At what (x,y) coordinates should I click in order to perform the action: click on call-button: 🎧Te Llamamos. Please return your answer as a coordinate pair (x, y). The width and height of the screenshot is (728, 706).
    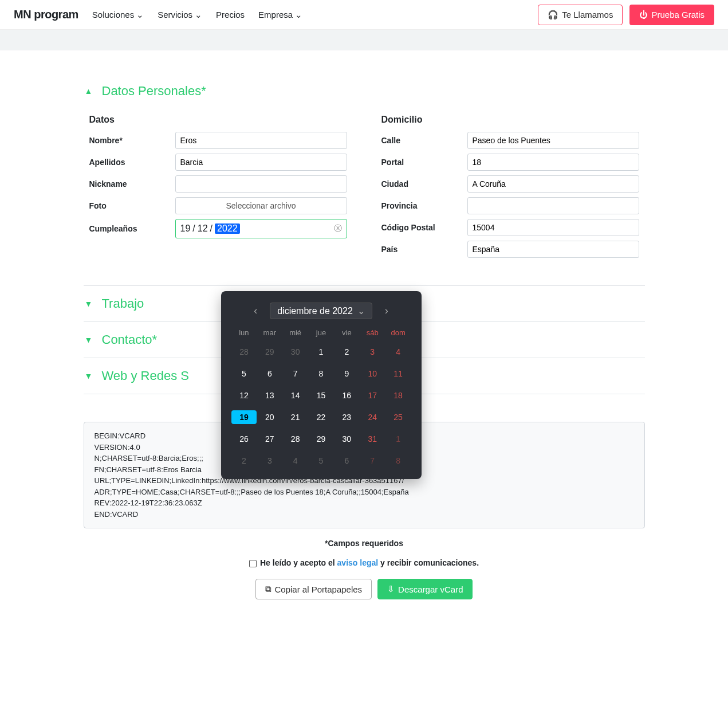
    Looking at the image, I should click on (580, 15).